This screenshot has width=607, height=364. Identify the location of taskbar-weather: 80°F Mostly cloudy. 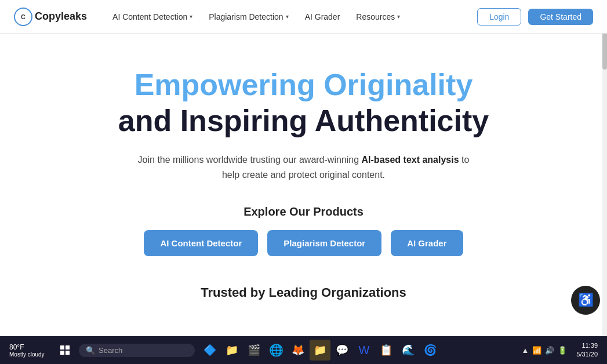
(28, 350).